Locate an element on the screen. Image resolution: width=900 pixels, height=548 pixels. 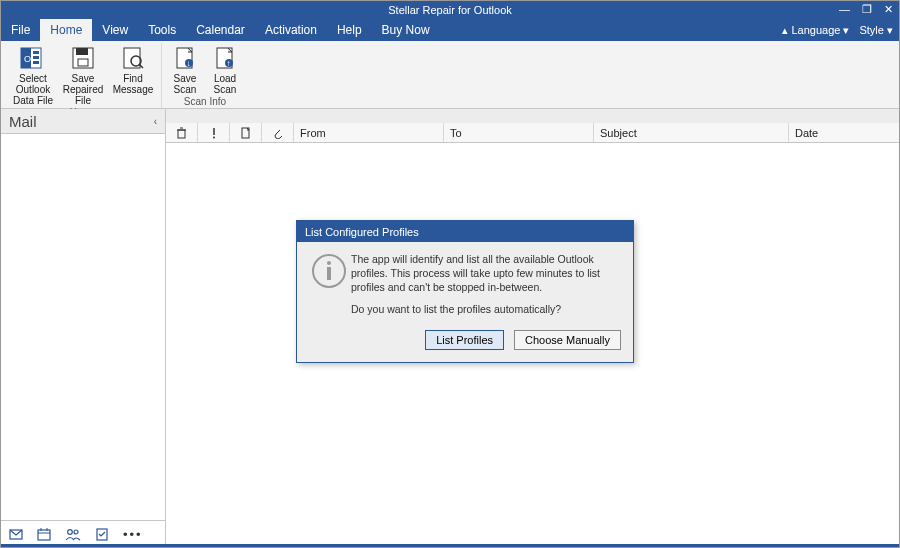
ribbon-btn-label: Select Outlook Data File is located at coordinates (33, 90).